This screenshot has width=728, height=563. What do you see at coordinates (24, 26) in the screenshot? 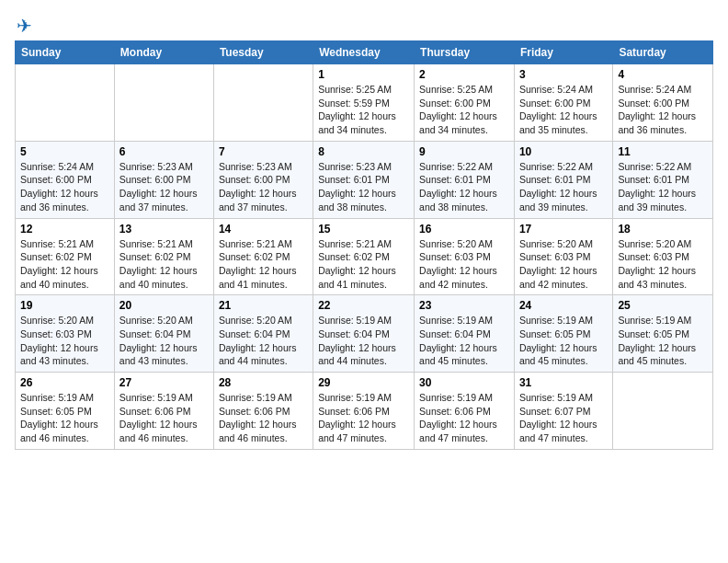
I see `logo-bird-icon: ✈` at bounding box center [24, 26].